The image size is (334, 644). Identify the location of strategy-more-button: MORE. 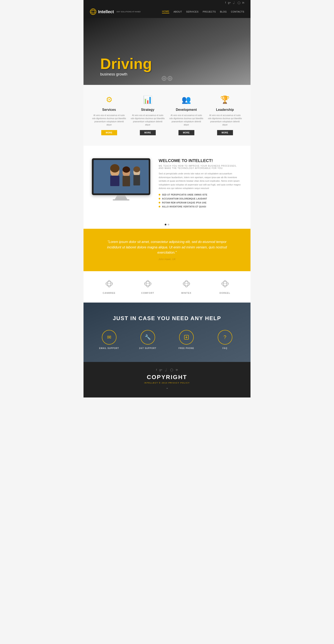
(148, 132).